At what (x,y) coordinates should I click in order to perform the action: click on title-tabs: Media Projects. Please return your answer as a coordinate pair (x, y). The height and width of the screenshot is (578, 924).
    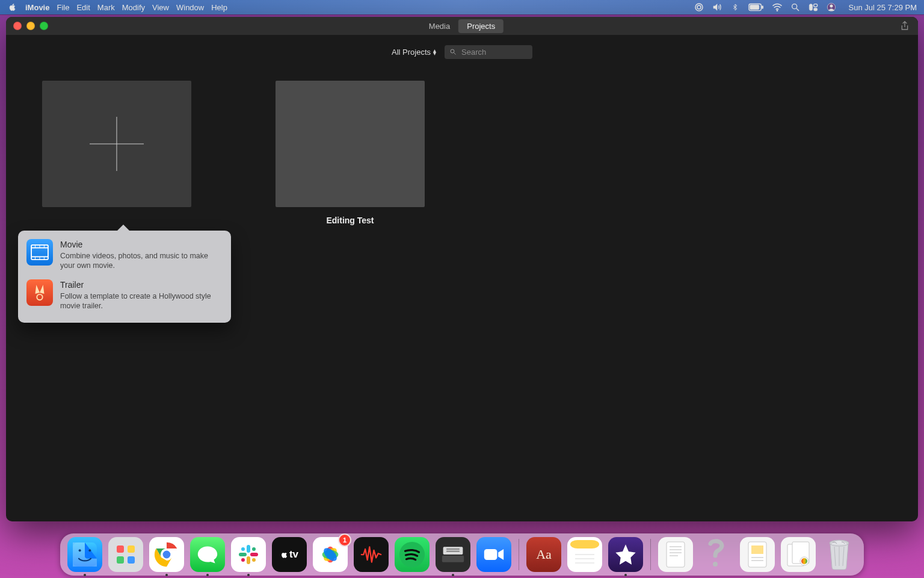
    Looking at the image, I should click on (462, 26).